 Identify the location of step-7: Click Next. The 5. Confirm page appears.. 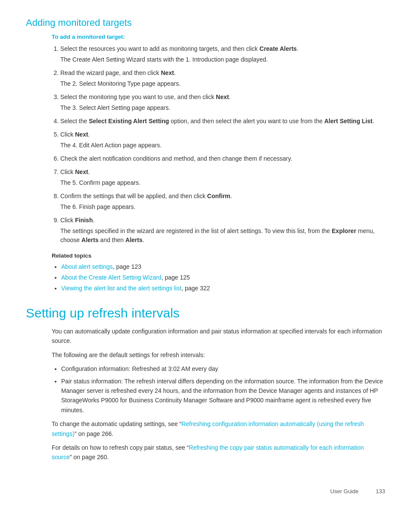
(223, 177).